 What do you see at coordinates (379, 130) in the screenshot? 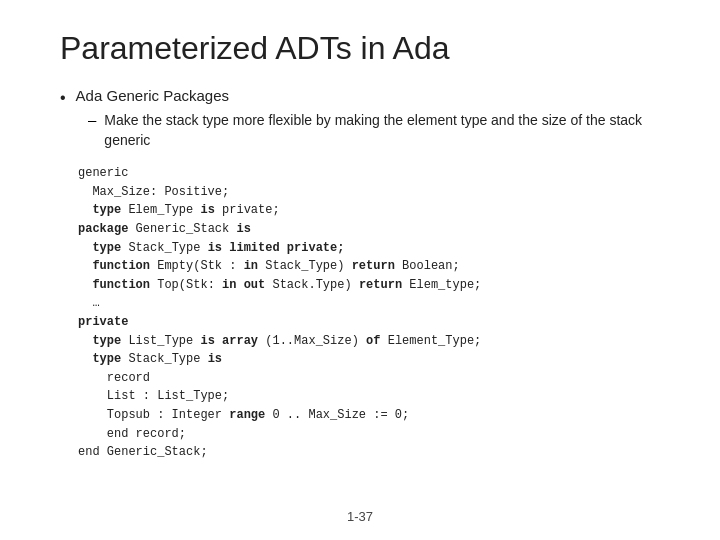
I see `sub-bullet: – Make the stack type more flexible by m…` at bounding box center [379, 130].